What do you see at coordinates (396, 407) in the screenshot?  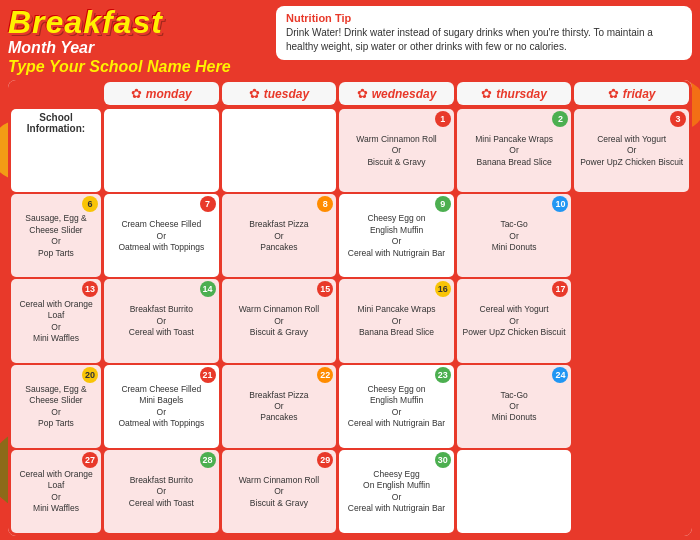 I see `cell-text-thu-23: Cheesy Egg onEnglish MuffinOrCereal with…` at bounding box center [396, 407].